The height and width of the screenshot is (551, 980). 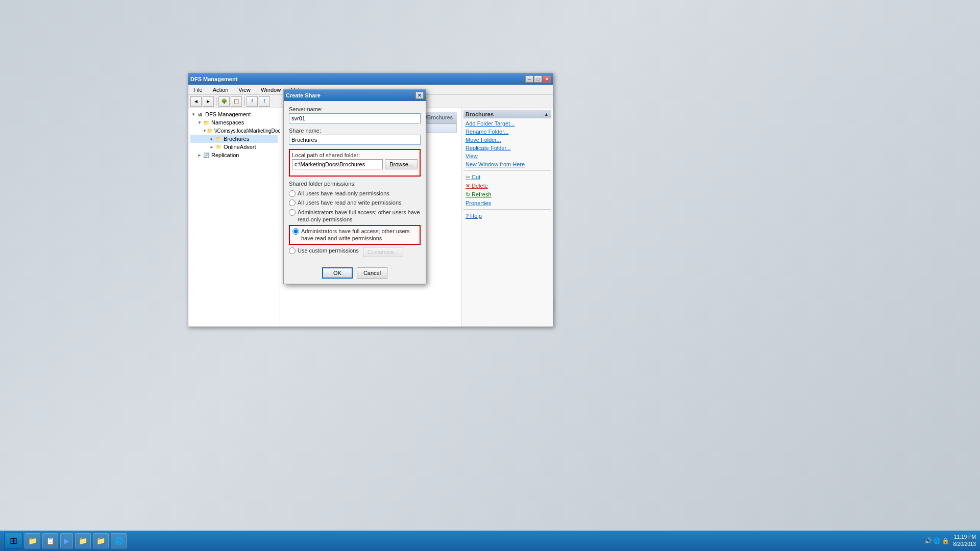 What do you see at coordinates (480, 114) in the screenshot?
I see `actions-title: Brochures` at bounding box center [480, 114].